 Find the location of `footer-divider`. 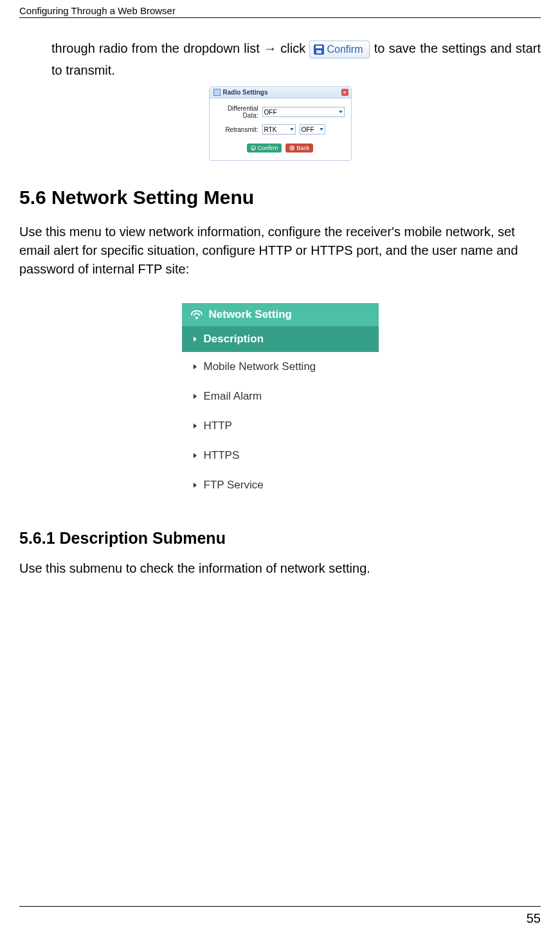

footer-divider is located at coordinates (280, 906).